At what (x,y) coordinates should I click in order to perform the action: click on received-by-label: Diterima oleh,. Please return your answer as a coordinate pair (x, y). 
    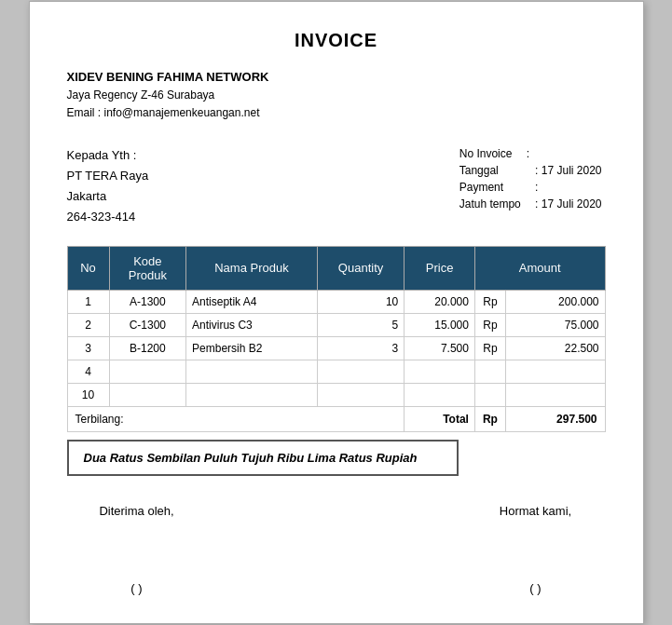
    Looking at the image, I should click on (137, 510).